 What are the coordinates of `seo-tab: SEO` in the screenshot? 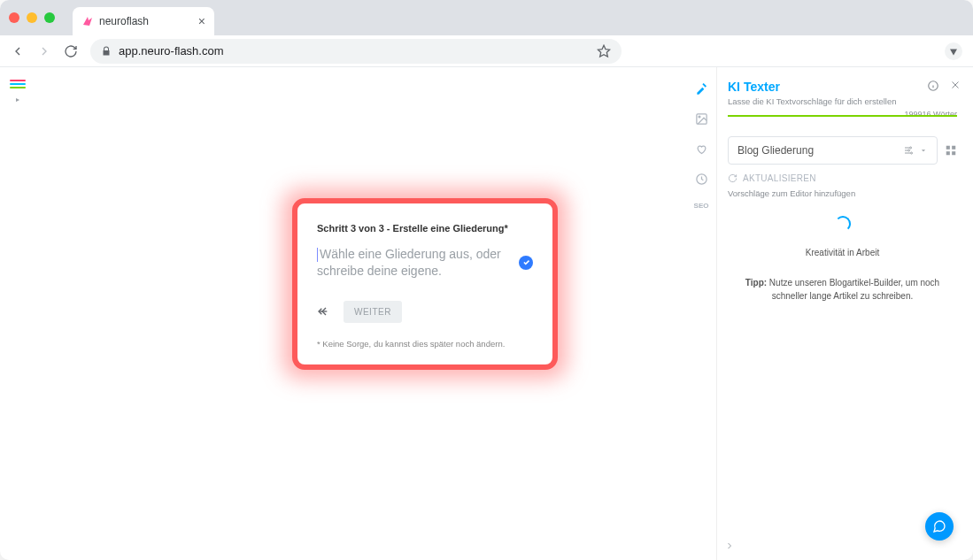 It's located at (701, 205).